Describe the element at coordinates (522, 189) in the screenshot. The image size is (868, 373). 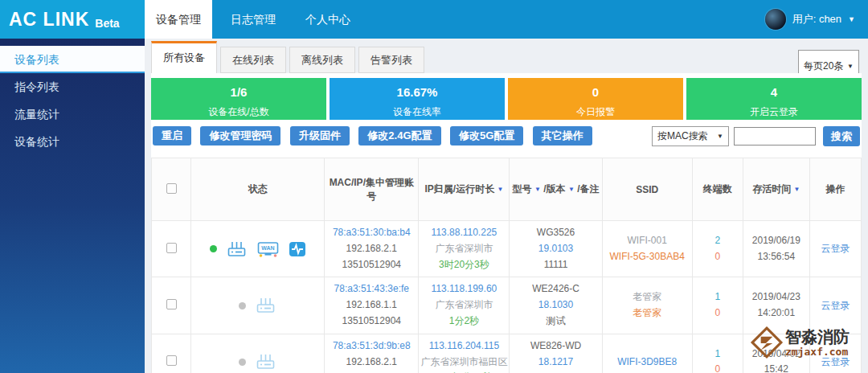
I see `header-label: 型号` at that location.